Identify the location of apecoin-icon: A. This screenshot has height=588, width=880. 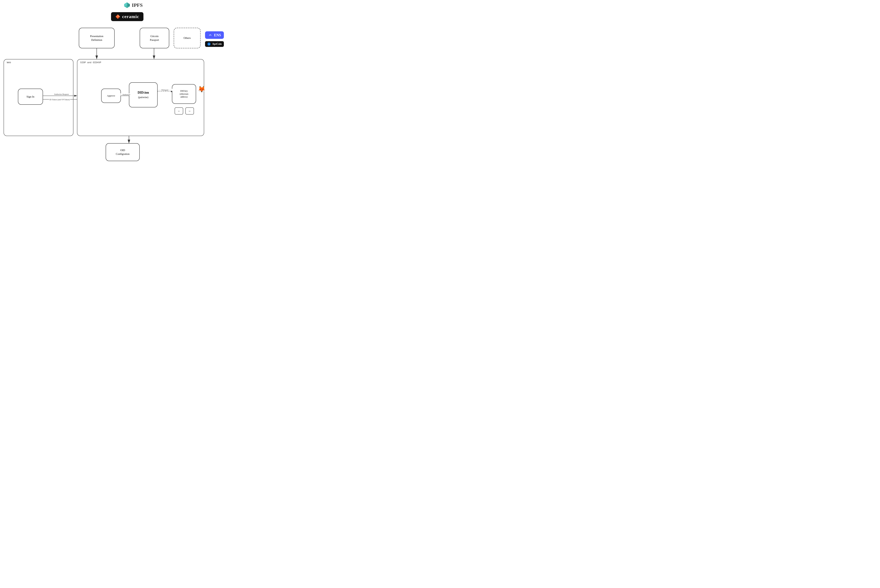
(209, 44).